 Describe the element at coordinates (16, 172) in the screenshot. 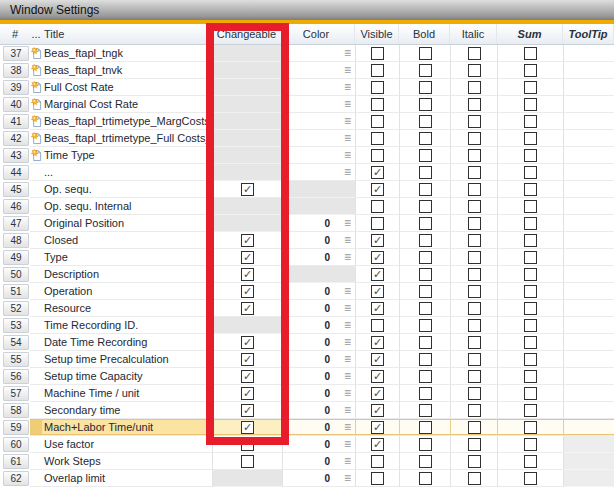

I see `row-number-button: 44` at that location.